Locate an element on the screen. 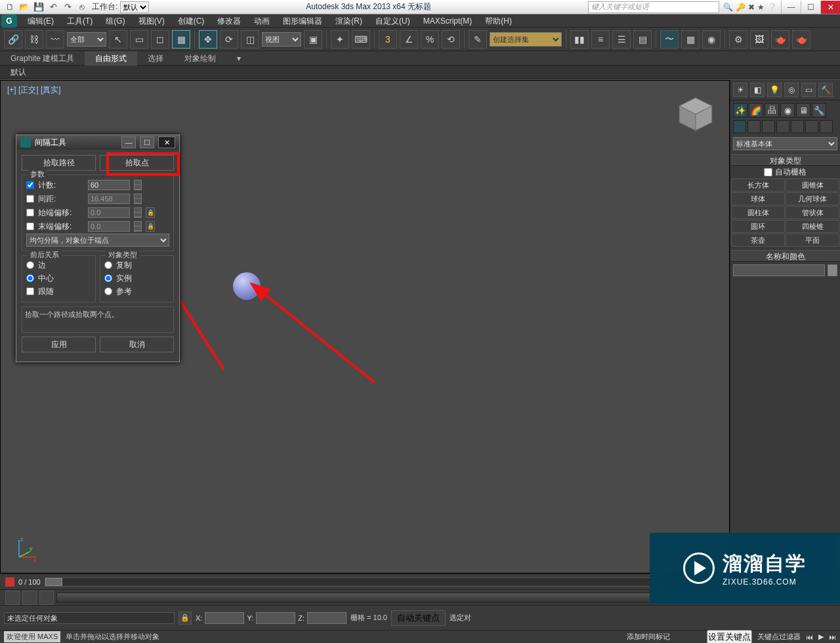 This screenshot has height=643, width=840. startoffset-lock-icon: 🔒 is located at coordinates (150, 213).